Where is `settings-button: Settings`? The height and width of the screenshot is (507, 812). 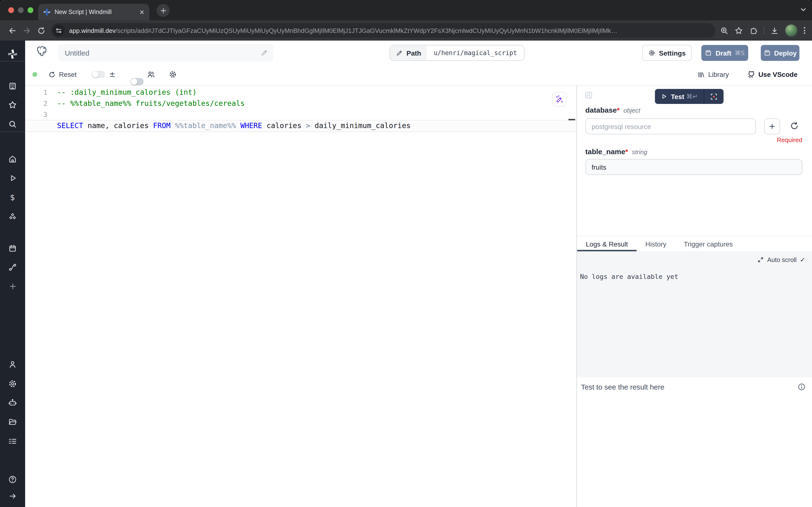
settings-button: Settings is located at coordinates (667, 53).